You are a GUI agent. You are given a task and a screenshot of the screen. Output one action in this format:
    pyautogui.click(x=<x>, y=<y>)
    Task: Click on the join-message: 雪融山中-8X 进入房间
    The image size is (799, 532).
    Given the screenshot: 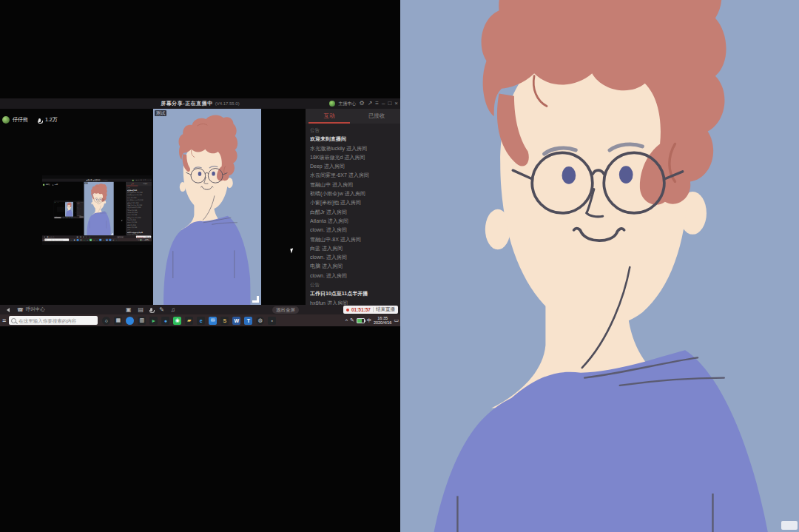 What is the action you would take?
    pyautogui.click(x=353, y=240)
    